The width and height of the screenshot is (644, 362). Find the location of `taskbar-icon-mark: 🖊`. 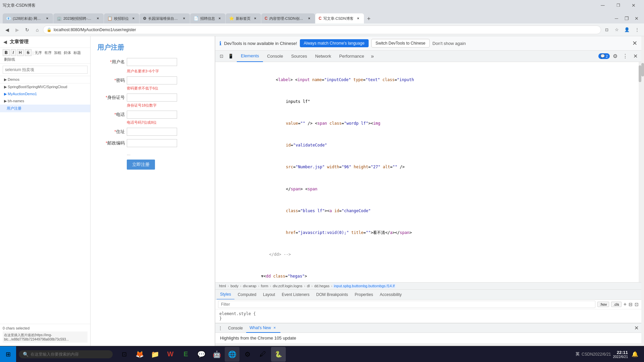

taskbar-icon-mark: 🖊 is located at coordinates (263, 354).